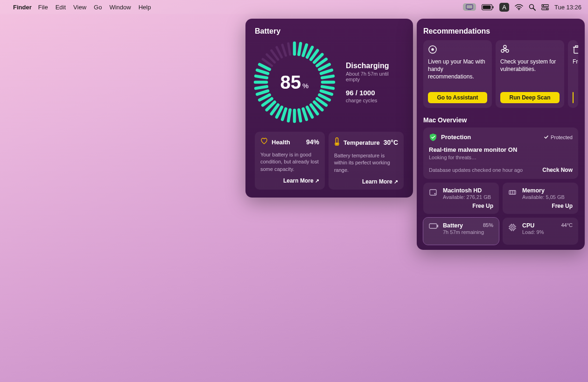 The image size is (588, 382). What do you see at coordinates (434, 231) in the screenshot?
I see `battery-icon` at bounding box center [434, 231].